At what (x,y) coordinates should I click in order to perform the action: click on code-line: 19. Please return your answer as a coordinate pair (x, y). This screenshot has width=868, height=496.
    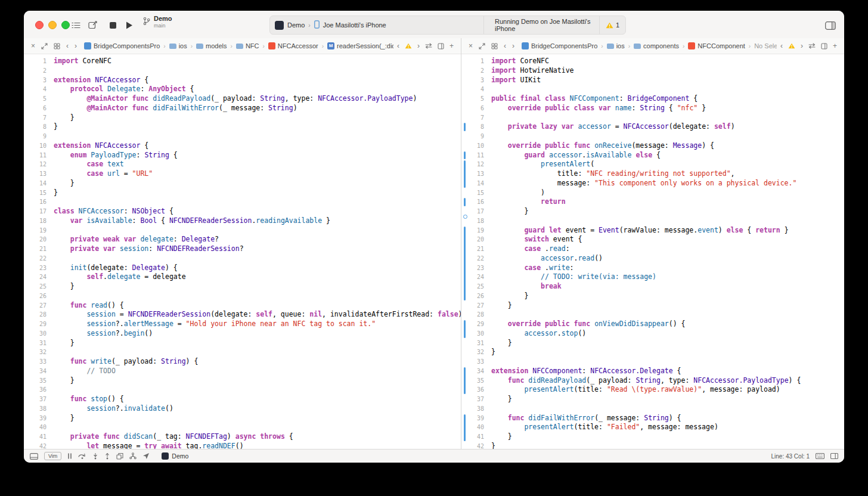
    Looking at the image, I should click on (242, 231).